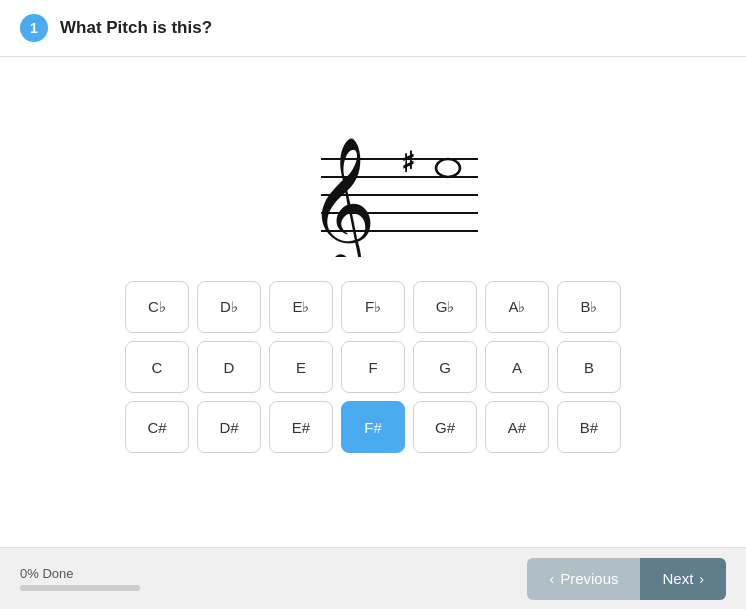  Describe the element at coordinates (301, 367) in the screenshot. I see `answer-btn-e: E` at that location.